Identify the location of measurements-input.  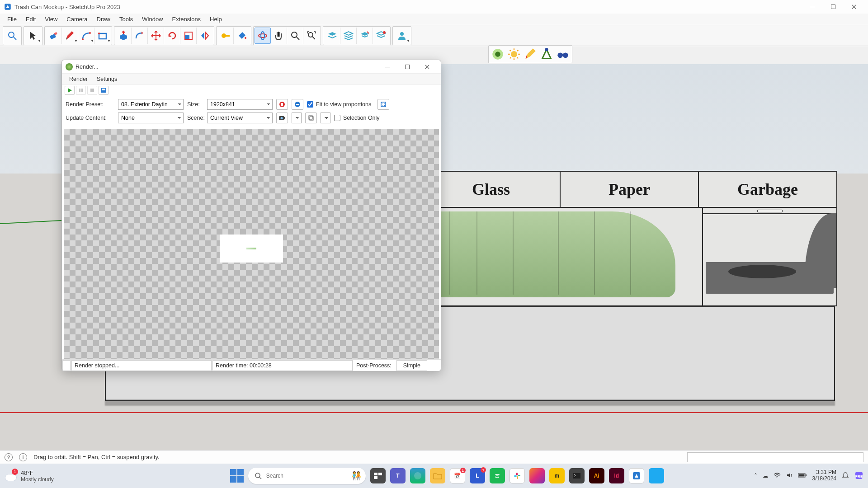
(775, 457).